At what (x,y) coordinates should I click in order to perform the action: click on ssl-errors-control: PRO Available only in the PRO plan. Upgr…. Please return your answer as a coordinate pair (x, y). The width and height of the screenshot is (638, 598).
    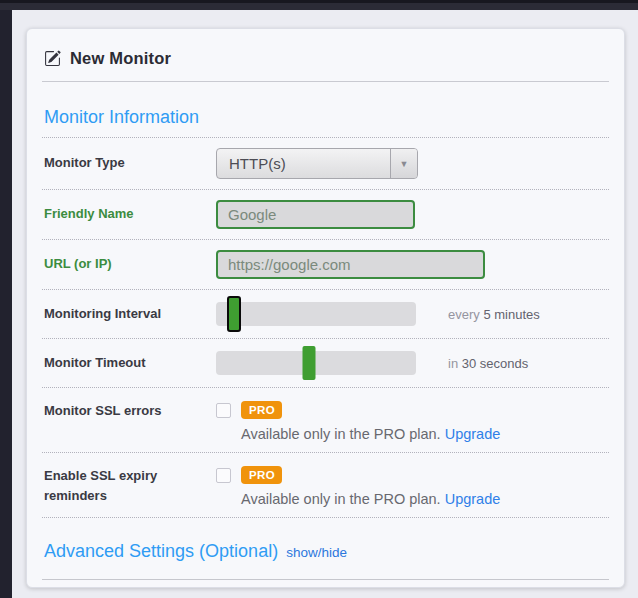
    Looking at the image, I should click on (358, 422).